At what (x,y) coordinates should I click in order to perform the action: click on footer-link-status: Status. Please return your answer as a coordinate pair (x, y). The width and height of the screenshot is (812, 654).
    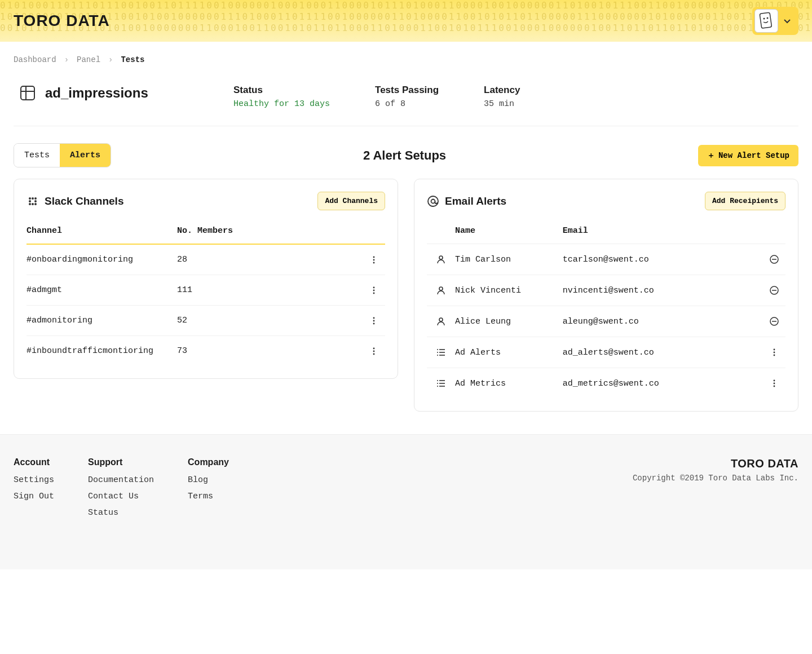
    Looking at the image, I should click on (121, 513).